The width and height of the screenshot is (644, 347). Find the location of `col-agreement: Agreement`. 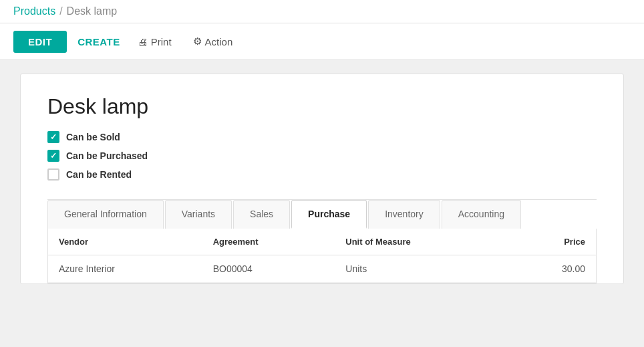

col-agreement: Agreement is located at coordinates (269, 242).